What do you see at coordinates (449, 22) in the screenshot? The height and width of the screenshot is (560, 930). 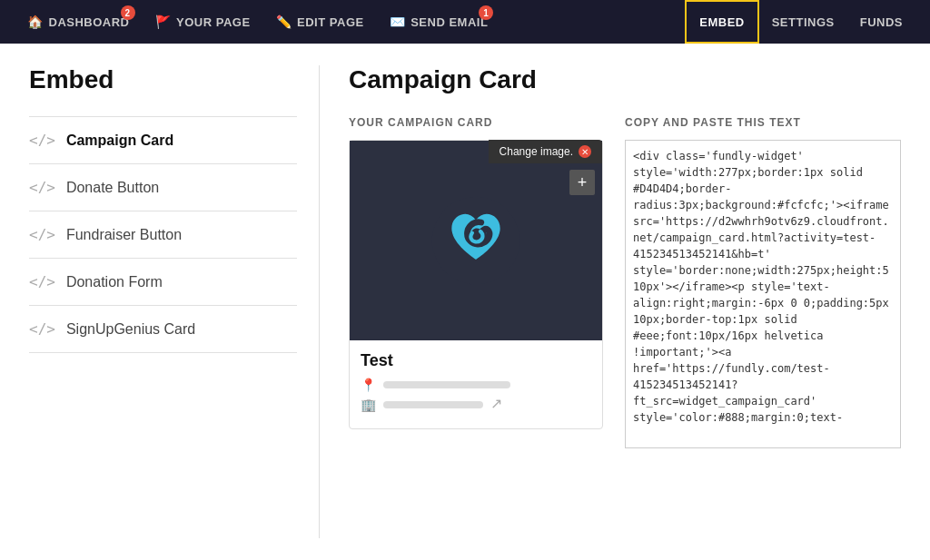 I see `nav-send-email-label: SEND EMAIL` at bounding box center [449, 22].